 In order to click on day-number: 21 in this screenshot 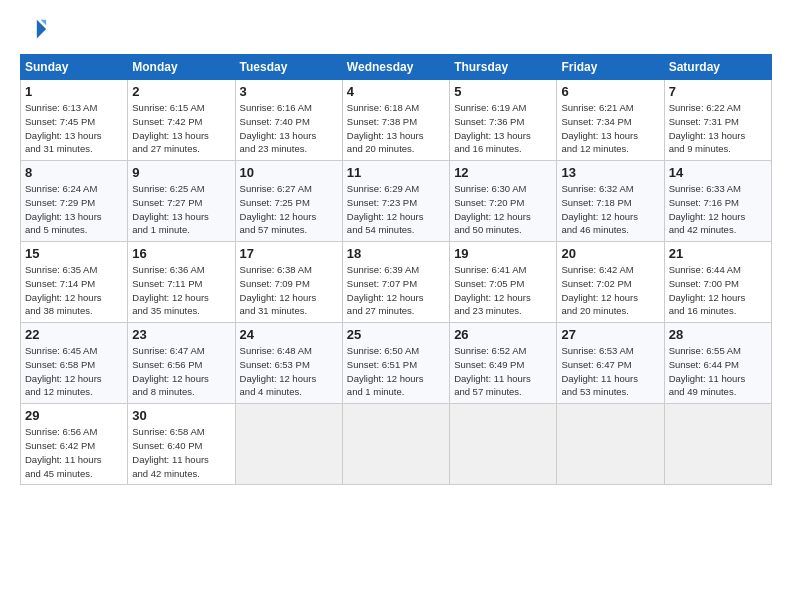, I will do `click(718, 254)`.